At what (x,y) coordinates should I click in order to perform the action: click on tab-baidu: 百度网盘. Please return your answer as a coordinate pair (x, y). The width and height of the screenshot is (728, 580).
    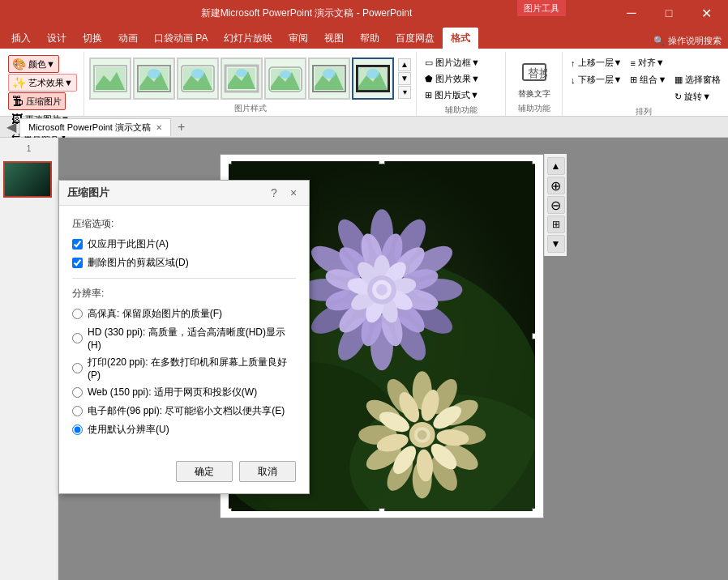
    Looking at the image, I should click on (415, 38).